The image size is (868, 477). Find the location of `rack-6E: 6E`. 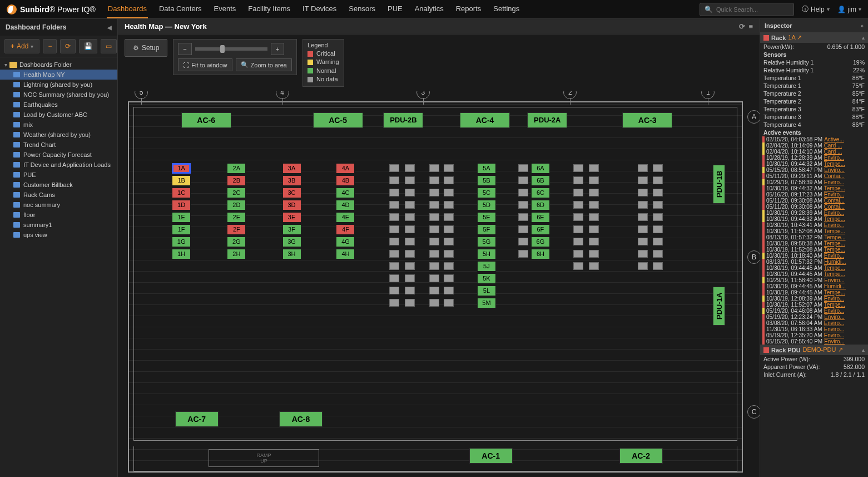

rack-6E: 6E is located at coordinates (540, 217).